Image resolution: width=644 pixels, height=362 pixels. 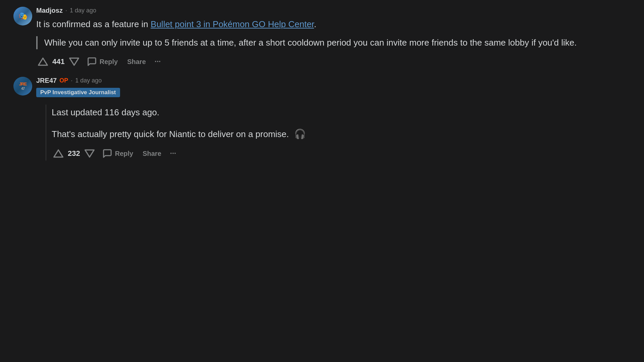 What do you see at coordinates (83, 11) in the screenshot?
I see `timestamp-madjosz: 1 day ago` at bounding box center [83, 11].